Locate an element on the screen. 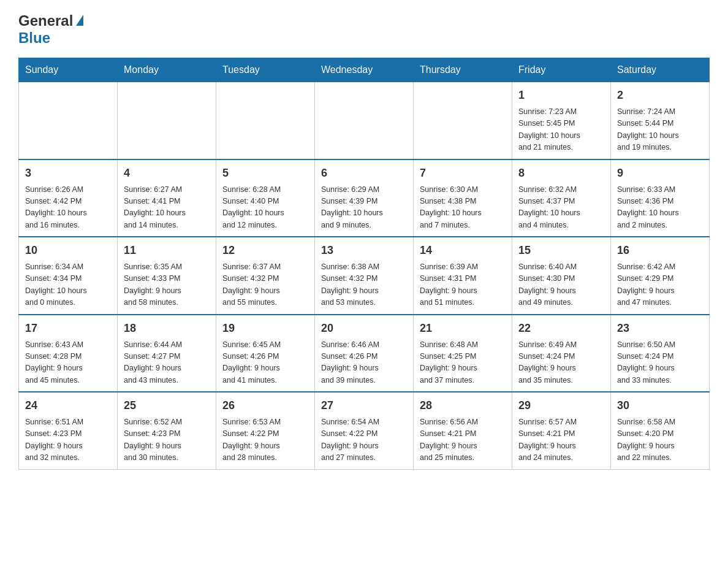  day-info: Sunrise: 6:42 AM Sunset: 4:29 PM Dayligh… is located at coordinates (660, 285).